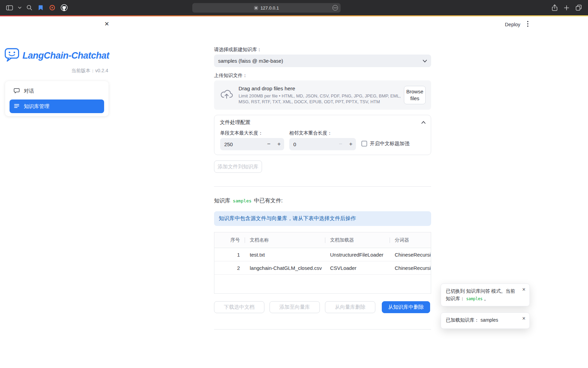 This screenshot has width=588, height=368. I want to click on cell-loader: CSVLoader, so click(357, 268).